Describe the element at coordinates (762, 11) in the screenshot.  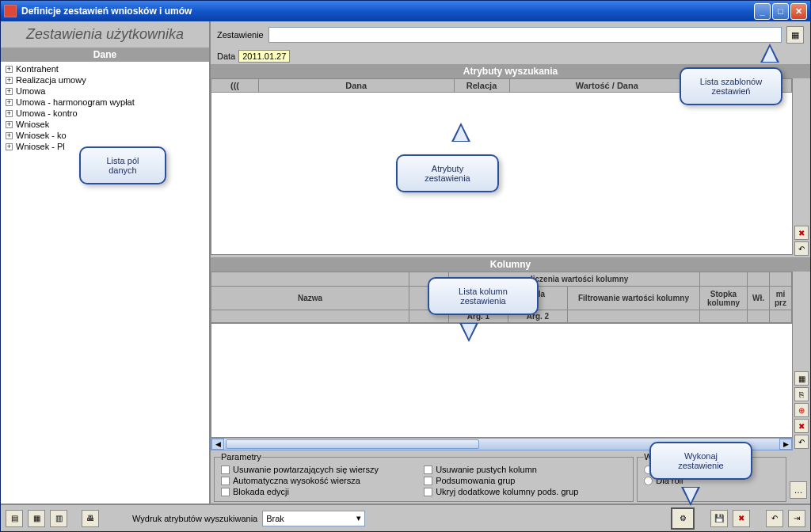
I see `minimize-button: _` at that location.